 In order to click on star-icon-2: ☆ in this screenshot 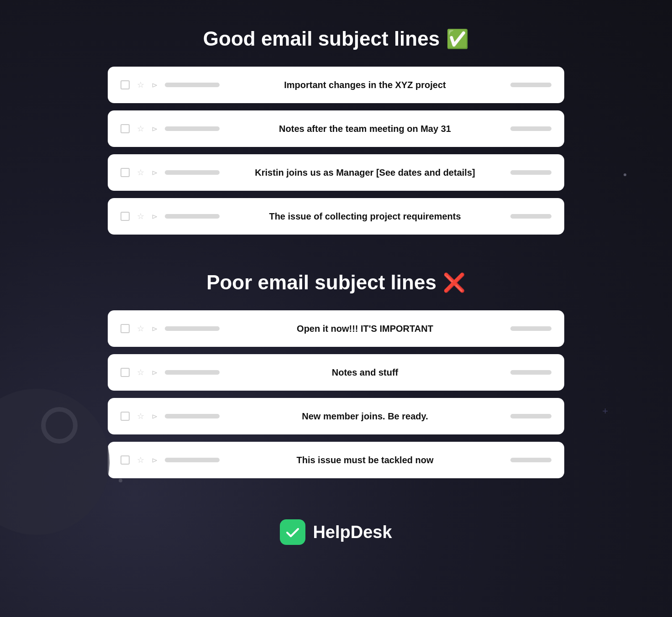, I will do `click(141, 129)`.